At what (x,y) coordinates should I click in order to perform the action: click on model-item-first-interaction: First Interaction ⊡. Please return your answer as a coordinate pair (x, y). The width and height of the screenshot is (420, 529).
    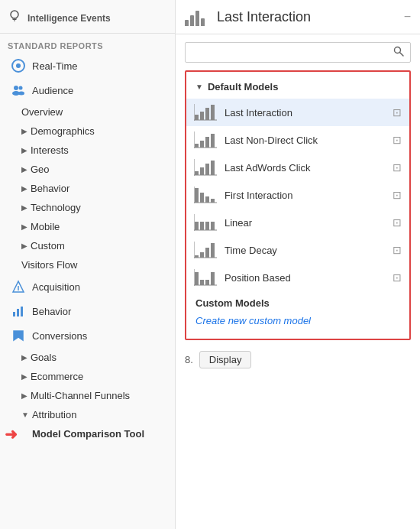
    Looking at the image, I should click on (298, 195).